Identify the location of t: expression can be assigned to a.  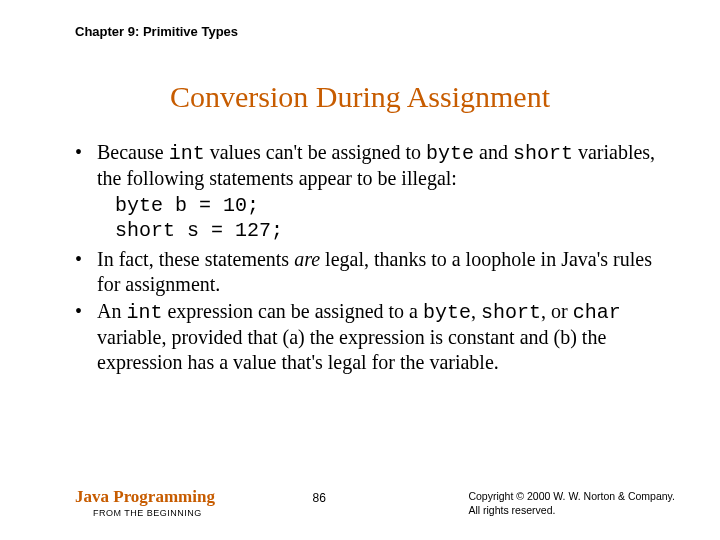
(292, 311).